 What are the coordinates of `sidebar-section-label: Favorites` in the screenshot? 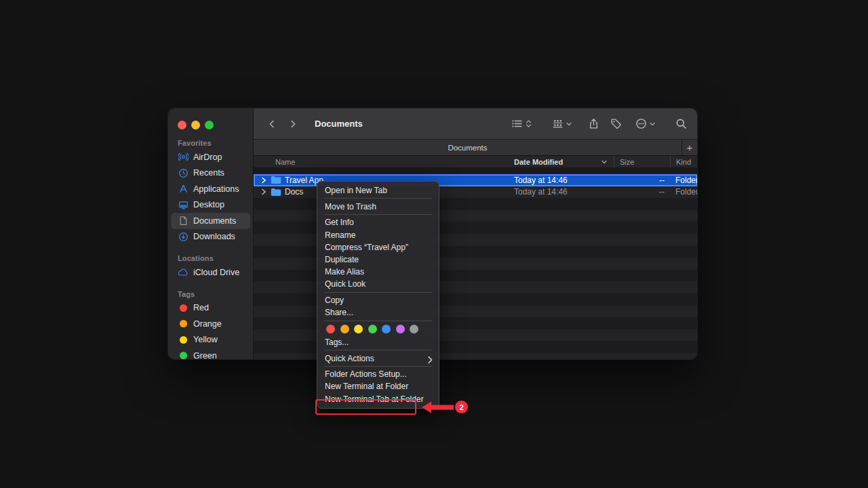 It's located at (216, 143).